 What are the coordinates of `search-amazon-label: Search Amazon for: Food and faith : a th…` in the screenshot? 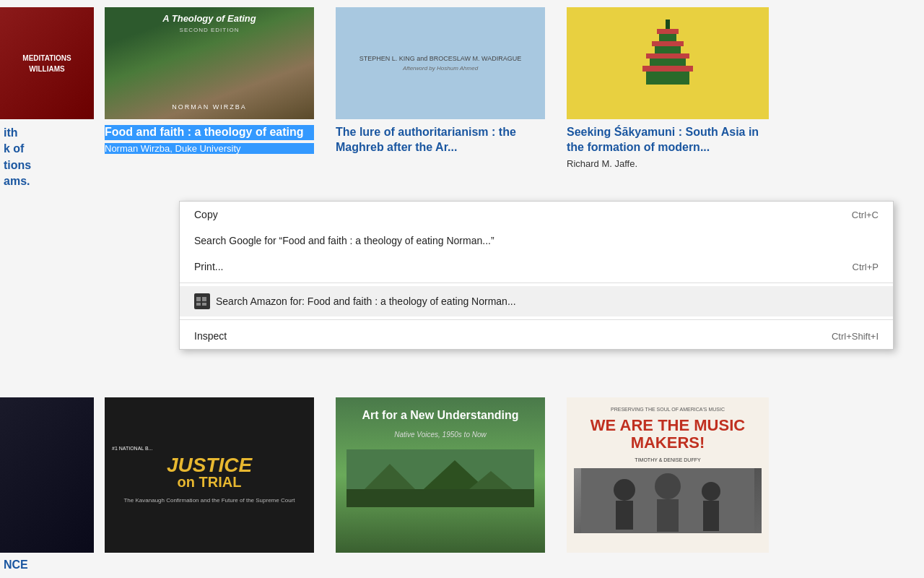 It's located at (366, 301).